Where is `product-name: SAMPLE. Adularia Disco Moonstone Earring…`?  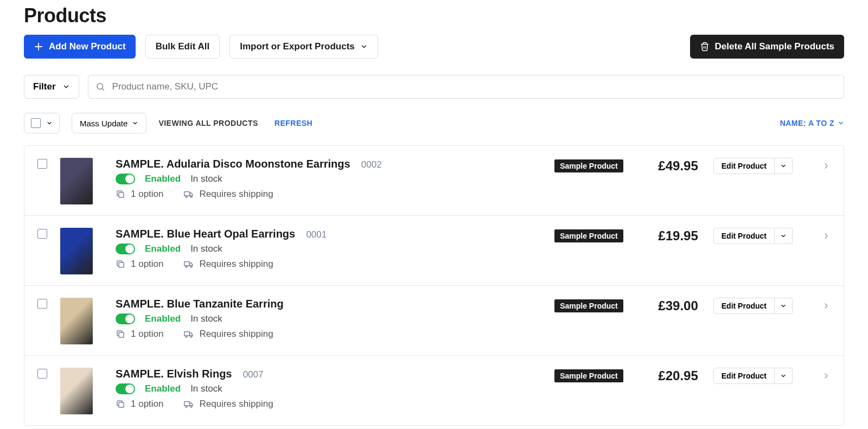
product-name: SAMPLE. Adularia Disco Moonstone Earring… is located at coordinates (233, 164).